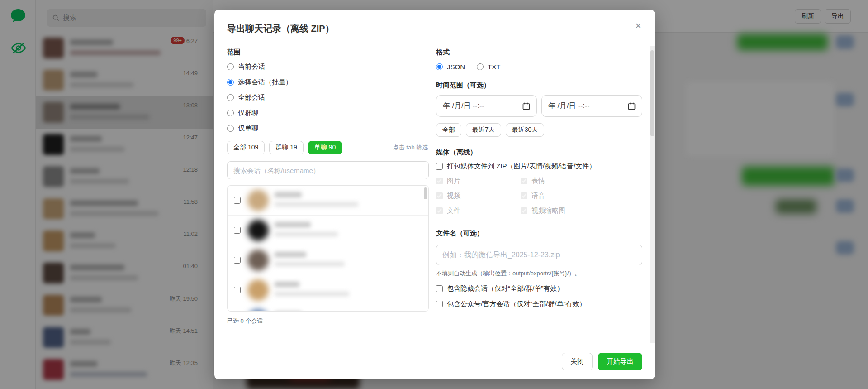  I want to click on close-icon: ×, so click(638, 26).